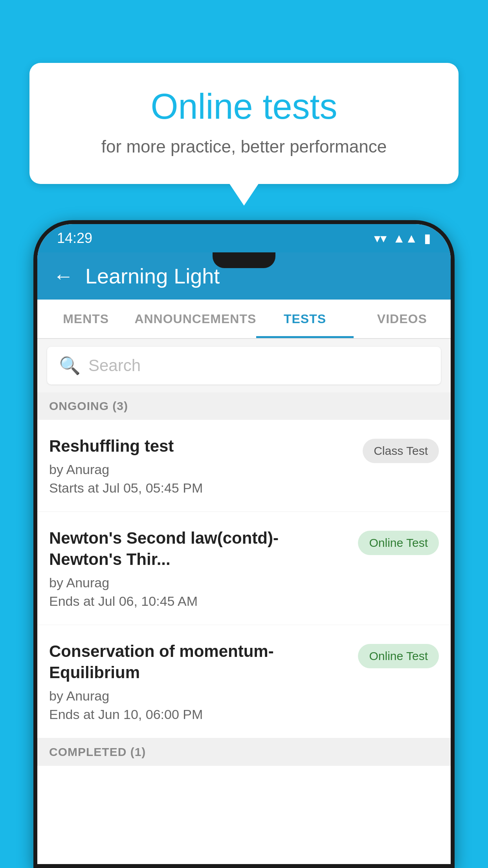 The height and width of the screenshot is (868, 488). I want to click on completed-section-header: COMPLETED (1), so click(244, 752).